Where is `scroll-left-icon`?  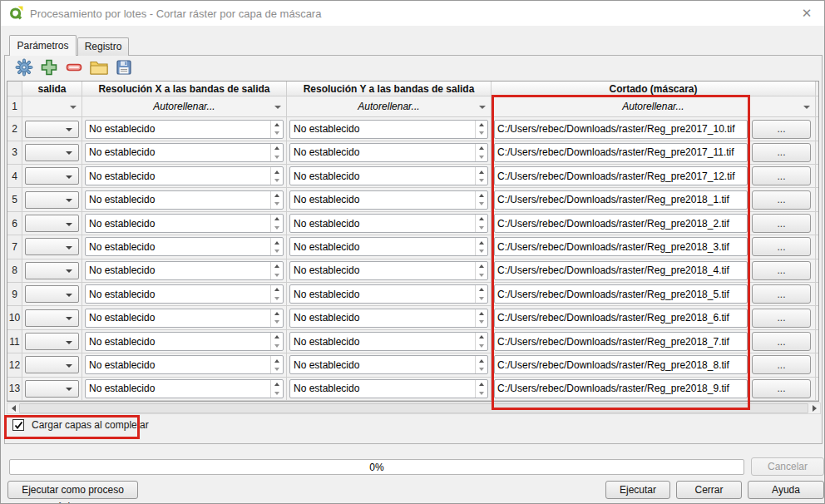
scroll-left-icon is located at coordinates (13, 408).